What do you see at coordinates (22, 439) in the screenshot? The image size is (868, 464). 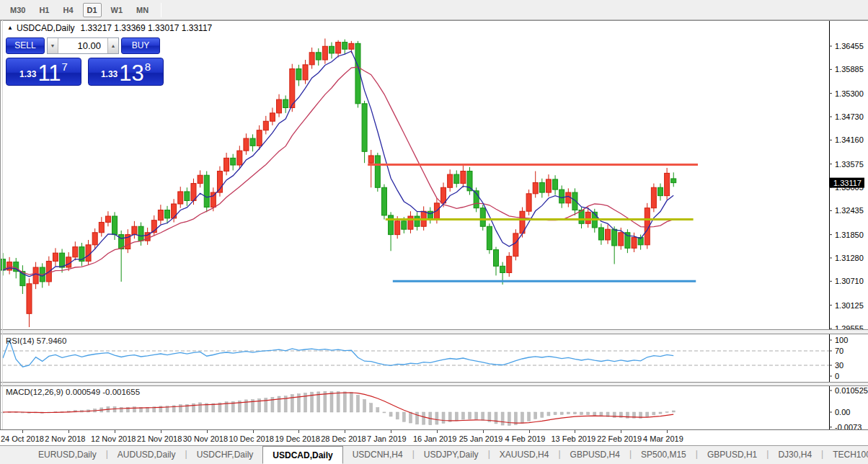 I see `date-tick-label: 24 Oct 2018` at bounding box center [22, 439].